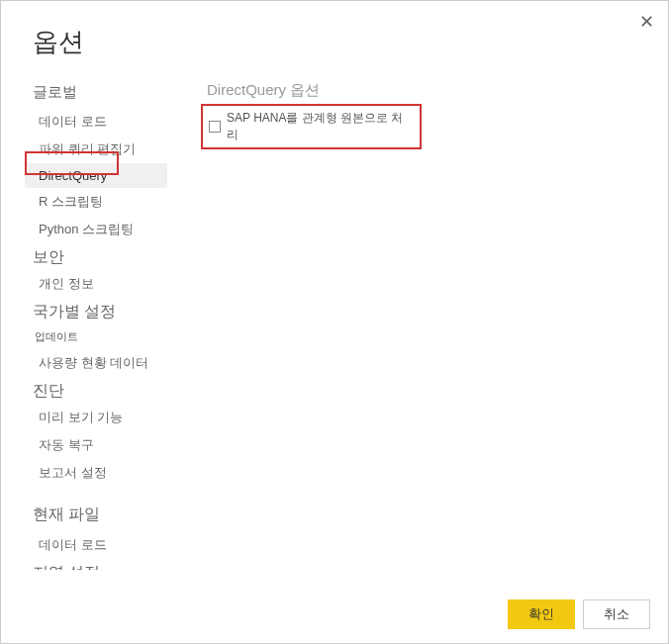  I want to click on sidebar-item-autorecovery: 자동 복구, so click(96, 445).